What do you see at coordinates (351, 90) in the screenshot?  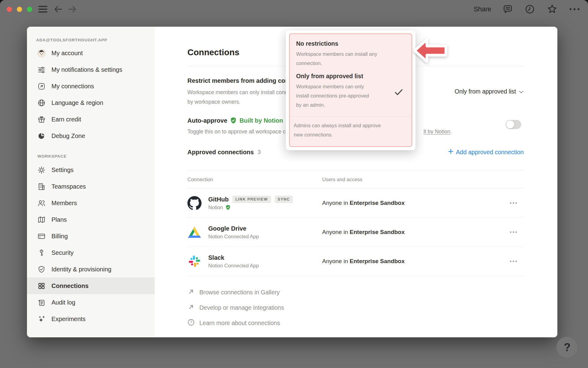 I see `annotation-highlight: No restrictions Workspace members can in…` at bounding box center [351, 90].